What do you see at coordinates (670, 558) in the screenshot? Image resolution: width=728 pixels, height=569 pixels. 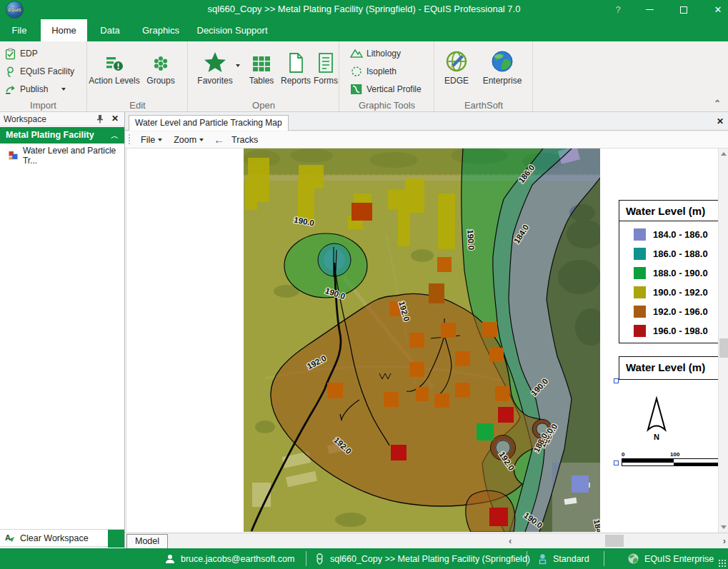 I see `status-product: EQuIS Enterprise` at bounding box center [670, 558].